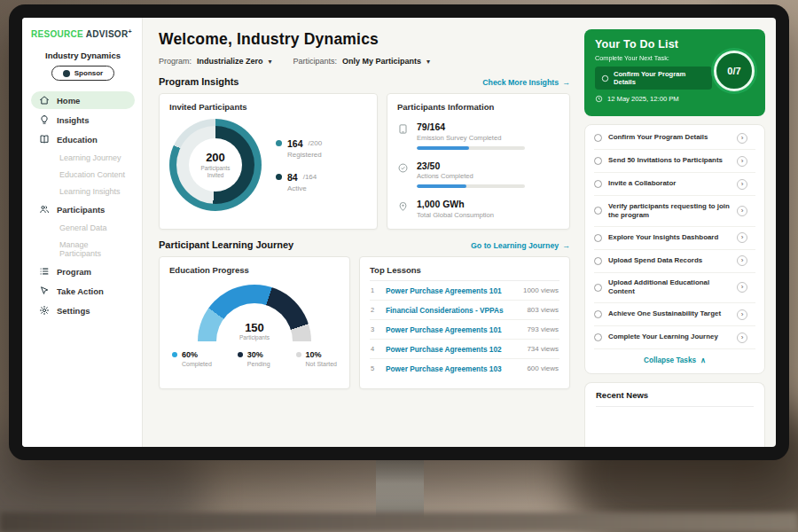  I want to click on app-logo: RESOURCE ADVISOR+, so click(83, 34).